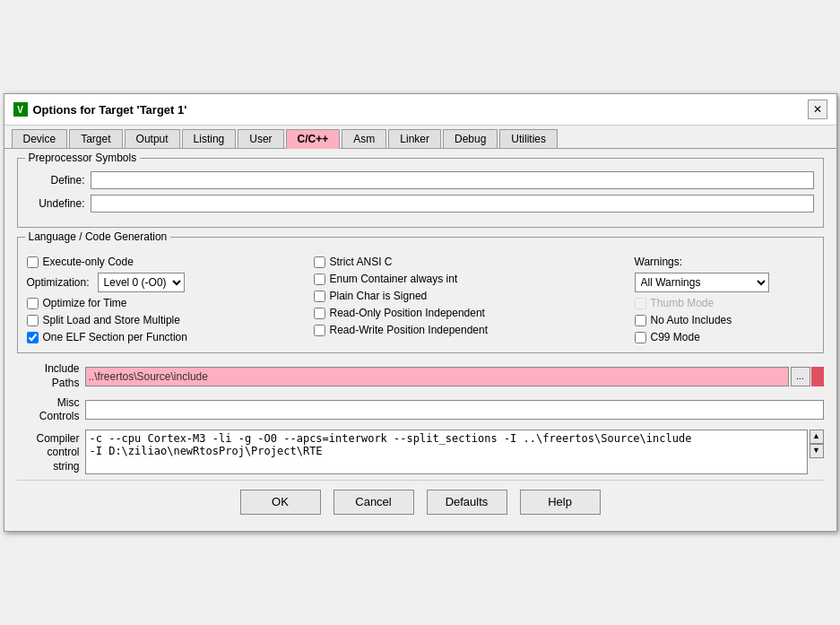 The image size is (840, 625). I want to click on define-label: Define:, so click(56, 180).